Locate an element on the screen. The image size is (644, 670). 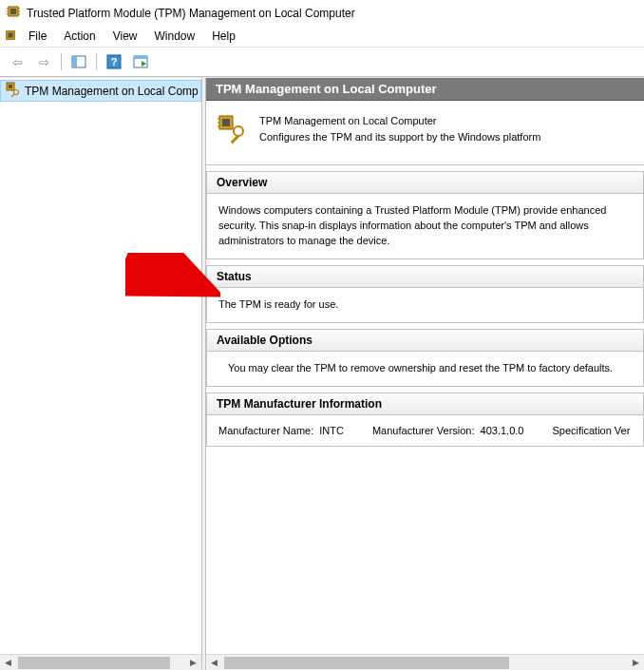
show-hide-tree-button is located at coordinates (79, 62).